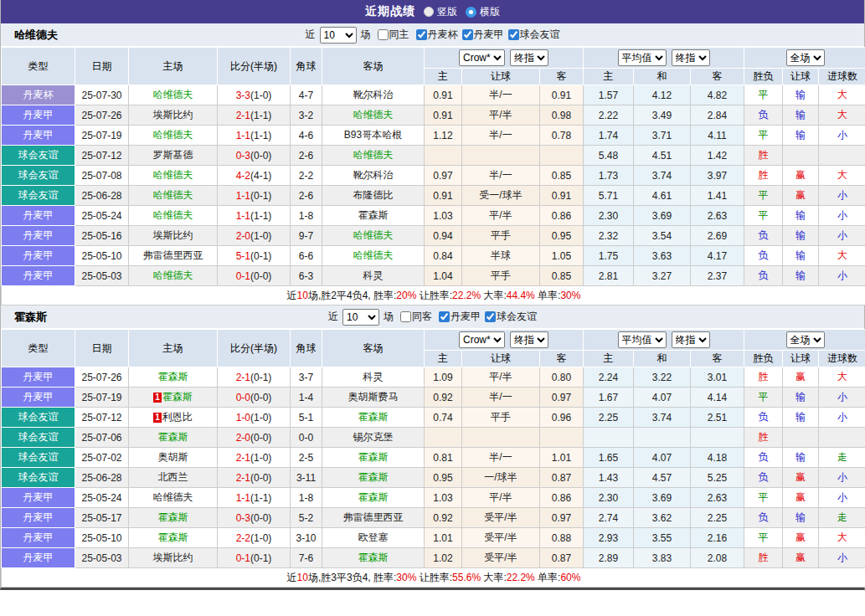  I want to click on col-header-avg-draw: 和, so click(662, 359).